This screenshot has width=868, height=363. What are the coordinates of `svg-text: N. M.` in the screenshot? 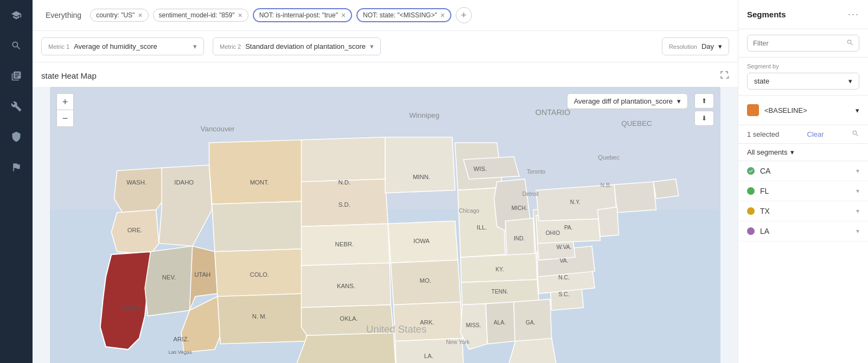 It's located at (259, 316).